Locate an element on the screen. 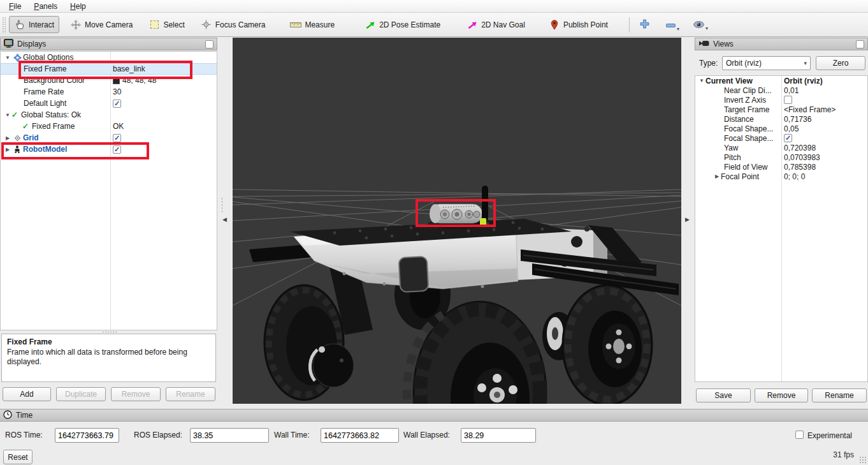 This screenshot has height=465, width=868. move-camera-tool-label: Move Camera is located at coordinates (108, 25).